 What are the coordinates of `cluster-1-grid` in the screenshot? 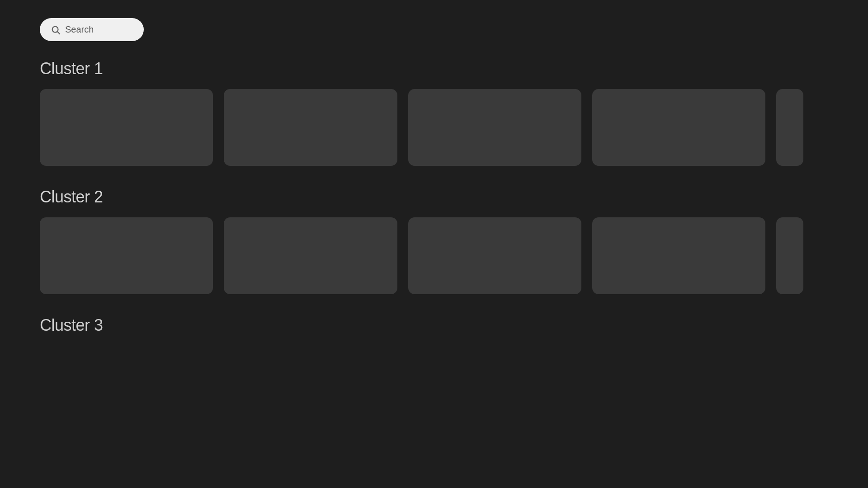 It's located at (434, 127).